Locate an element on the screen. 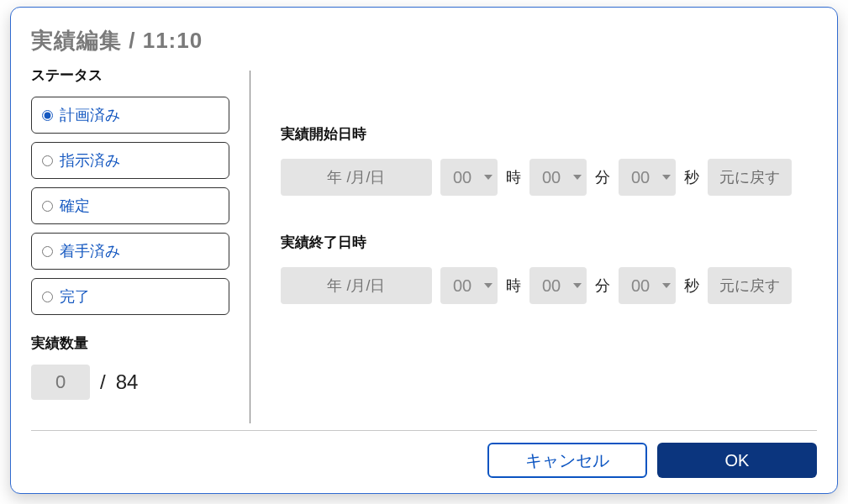 The height and width of the screenshot is (504, 848). end-datetime-label: 実績終了日時 is located at coordinates (549, 242).